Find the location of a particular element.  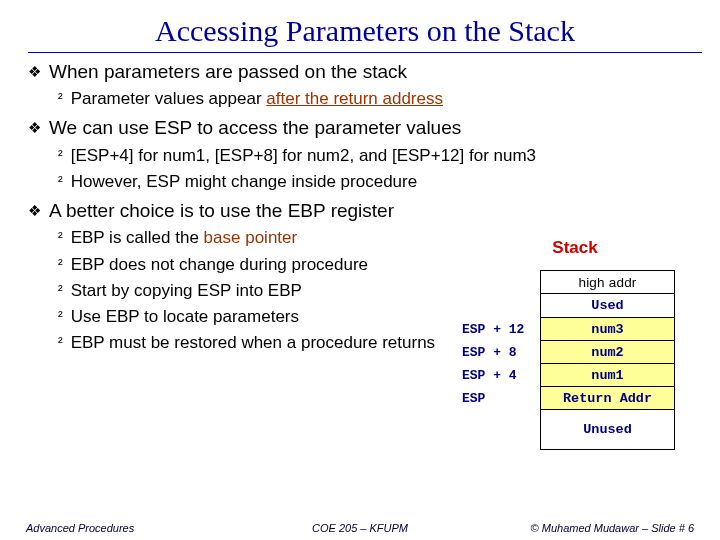

slide-title: Accessing Parameters on the Stack is located at coordinates (365, 26).